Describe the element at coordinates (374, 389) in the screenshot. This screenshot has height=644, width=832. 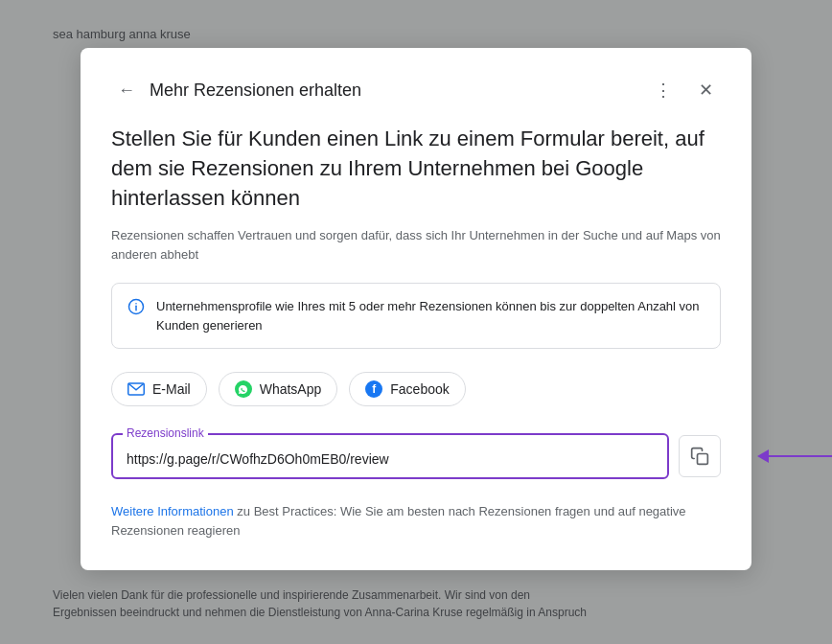
I see `facebook-icon: f` at that location.